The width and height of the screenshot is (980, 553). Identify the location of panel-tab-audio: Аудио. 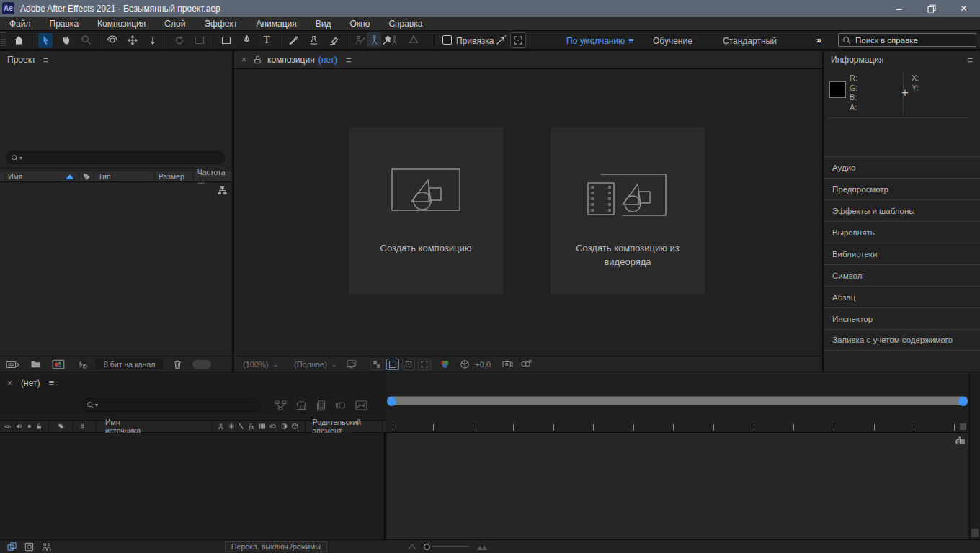
(902, 167).